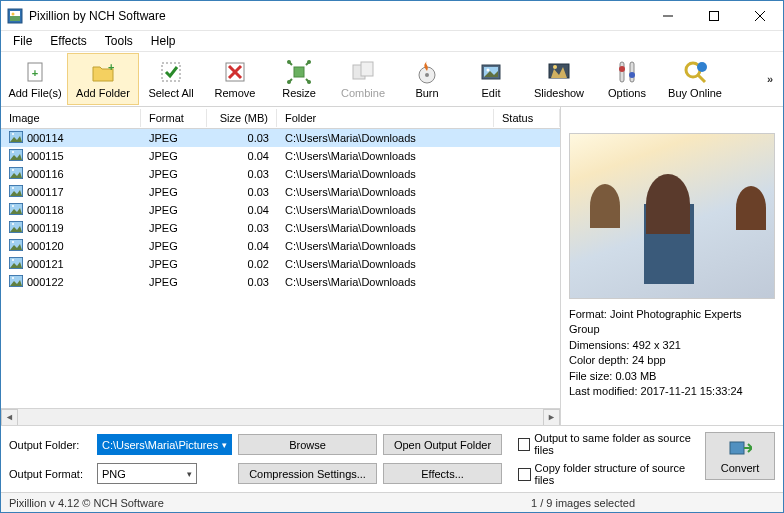 Image resolution: width=784 pixels, height=513 pixels. What do you see at coordinates (627, 72) in the screenshot?
I see `options-icon` at bounding box center [627, 72].